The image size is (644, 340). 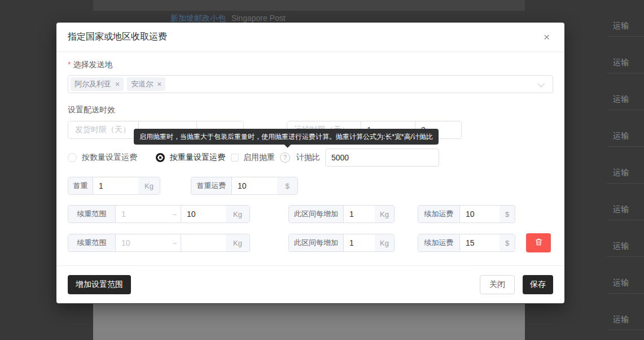 What do you see at coordinates (244, 186) in the screenshot?
I see `first-fee-group: 首重运费 $` at bounding box center [244, 186].